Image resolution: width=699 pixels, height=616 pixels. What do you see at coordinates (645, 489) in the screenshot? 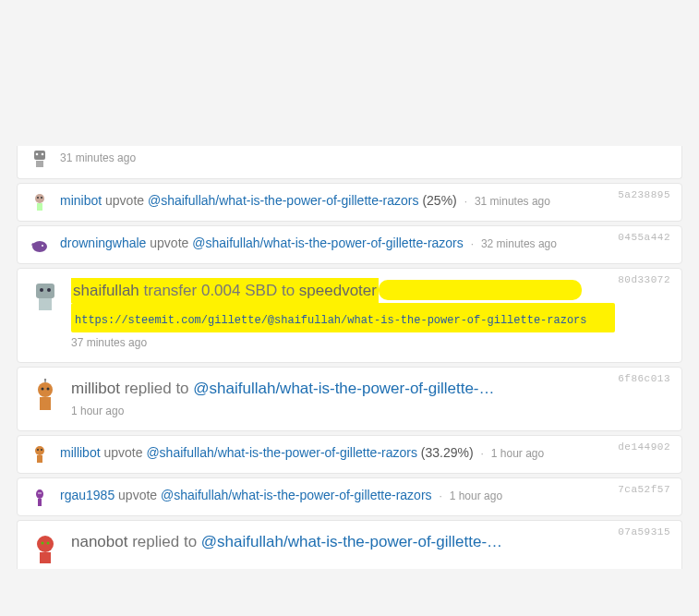
I see `tx-hash: 7ca52f57` at bounding box center [645, 489].